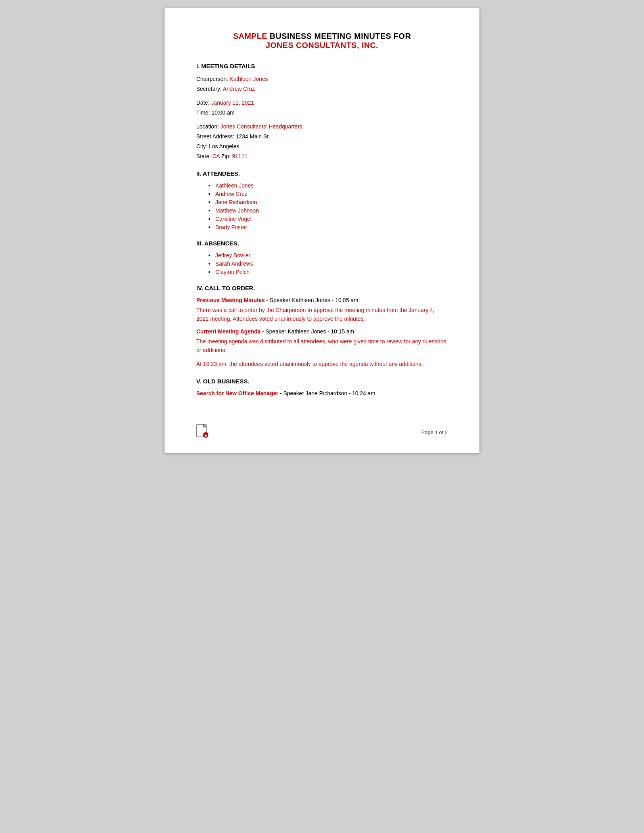 This screenshot has height=833, width=644. What do you see at coordinates (328, 227) in the screenshot?
I see `list-item: Brady Foster` at bounding box center [328, 227].